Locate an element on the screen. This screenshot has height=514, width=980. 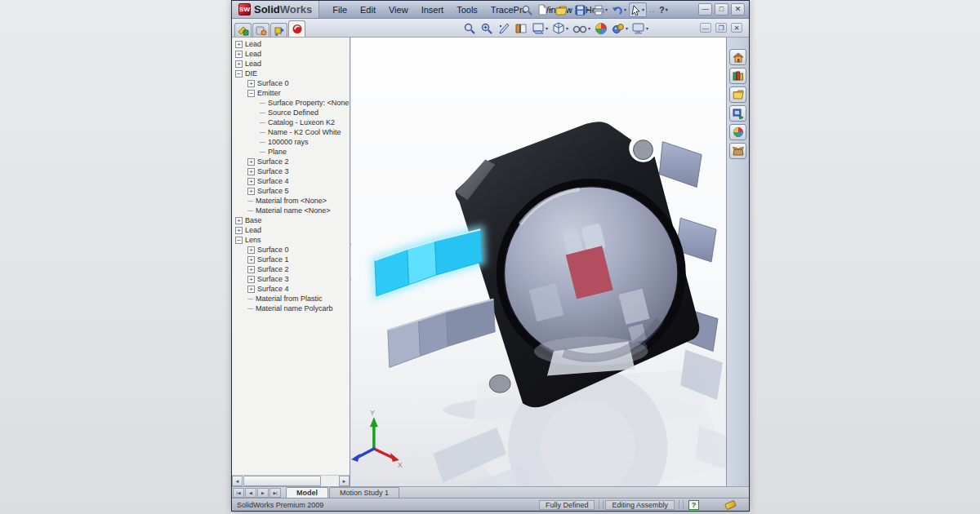
tree-item: Surface Property: <None> is located at coordinates (291, 103).